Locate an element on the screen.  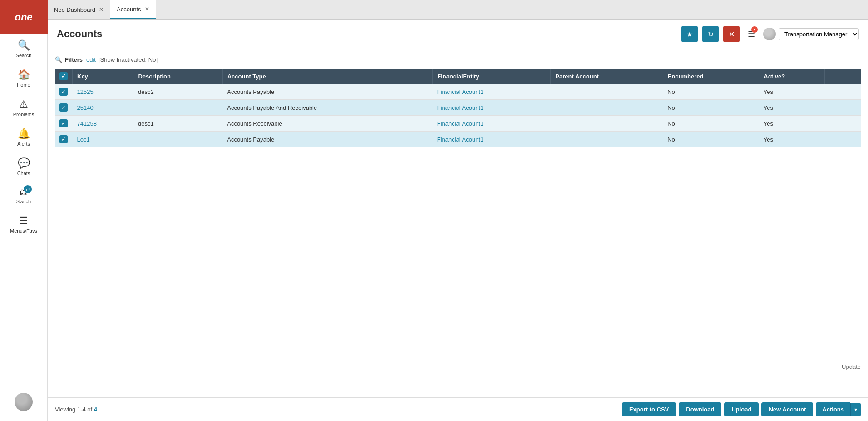
row-1-account-type: Accounts Payable And Receivable is located at coordinates (327, 108).